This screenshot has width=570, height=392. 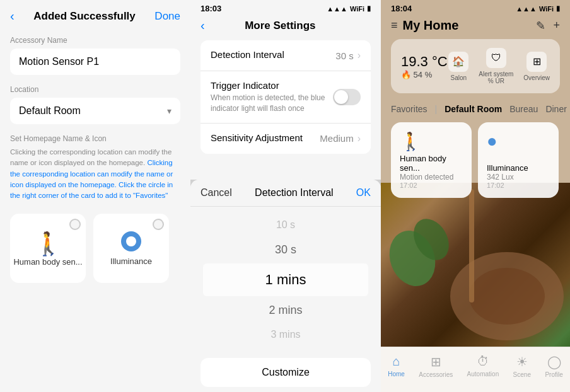 What do you see at coordinates (91, 179) in the screenshot?
I see `favorites-link: Clicking the corresponding location can …` at bounding box center [91, 179].